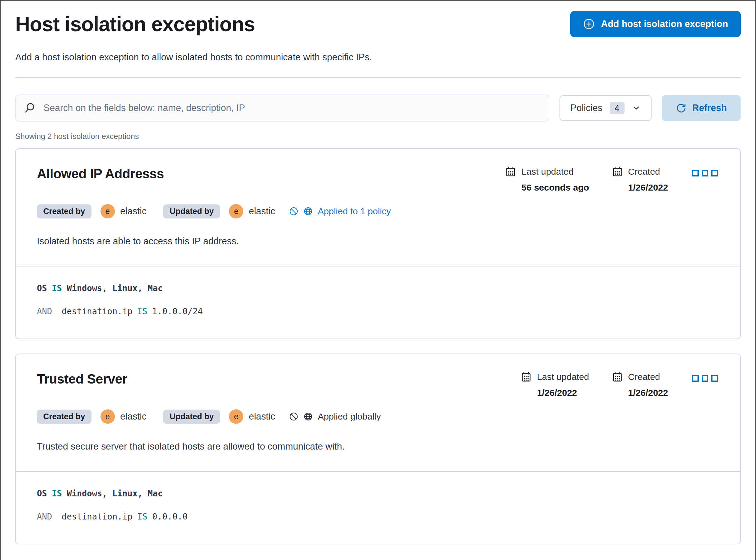 This screenshot has width=756, height=560. I want to click on criteria-value: 1.0.0.0/24, so click(178, 311).